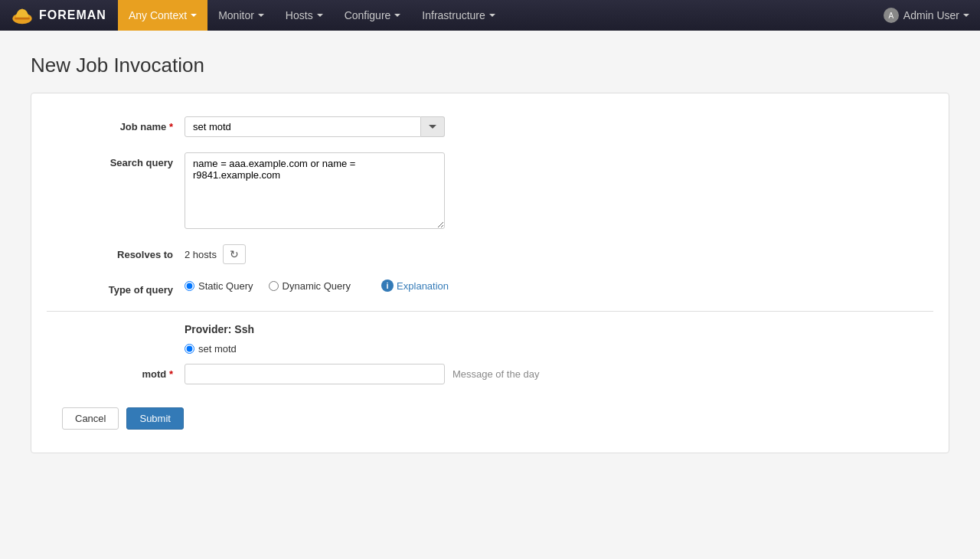 The width and height of the screenshot is (980, 559). I want to click on job-name-input, so click(303, 127).